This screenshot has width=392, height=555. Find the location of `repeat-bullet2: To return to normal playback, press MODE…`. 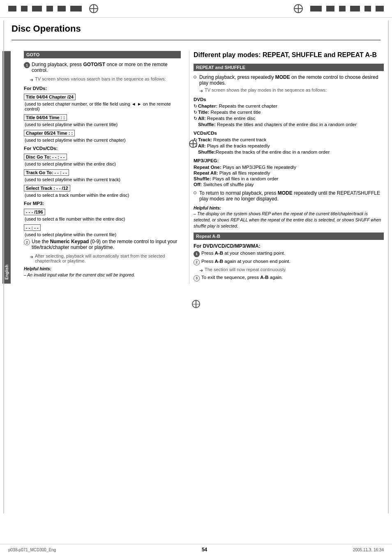

repeat-bullet2: To return to normal playback, press MODE… is located at coordinates (288, 196).